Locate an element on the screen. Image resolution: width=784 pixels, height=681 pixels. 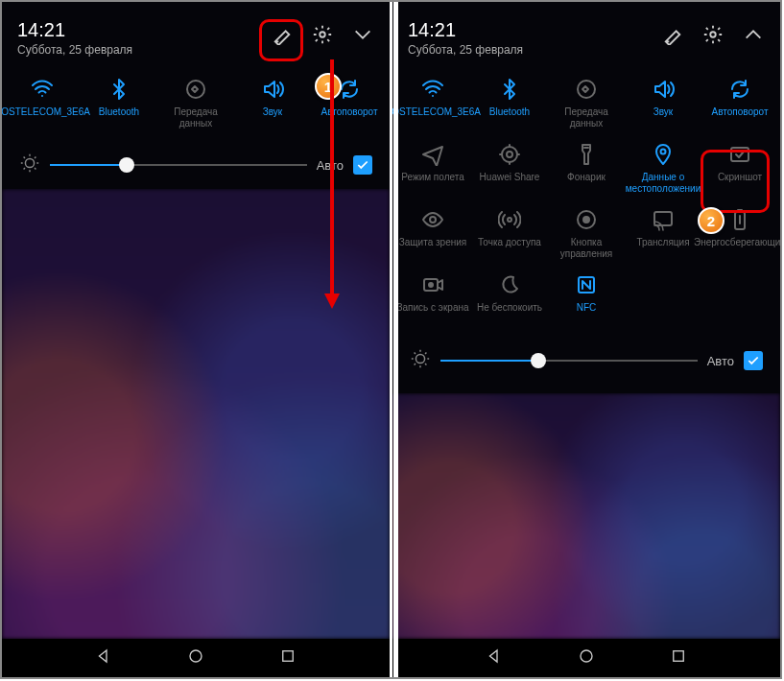
auto-brightness-label: Авто is located at coordinates (721, 361).